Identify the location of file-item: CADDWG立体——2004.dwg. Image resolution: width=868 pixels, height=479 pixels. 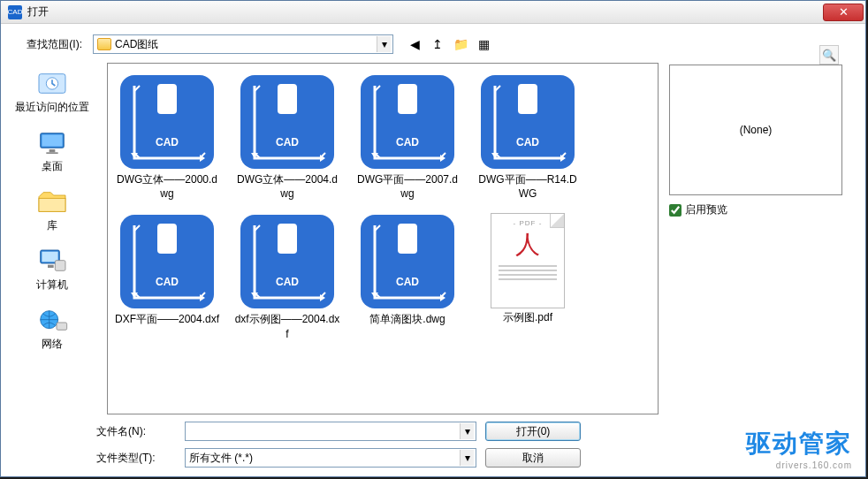
(287, 137).